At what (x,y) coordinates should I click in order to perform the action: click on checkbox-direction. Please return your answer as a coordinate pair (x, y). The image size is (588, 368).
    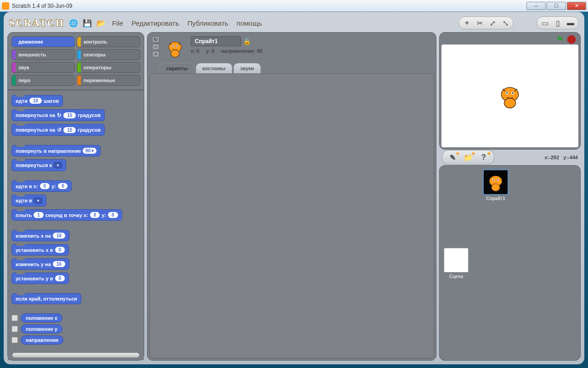
    Looking at the image, I should click on (15, 340).